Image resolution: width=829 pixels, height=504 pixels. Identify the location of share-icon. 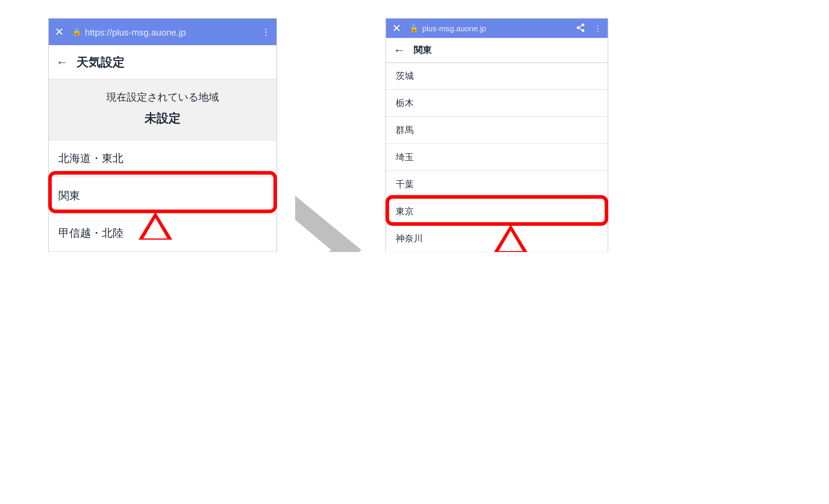
(581, 28).